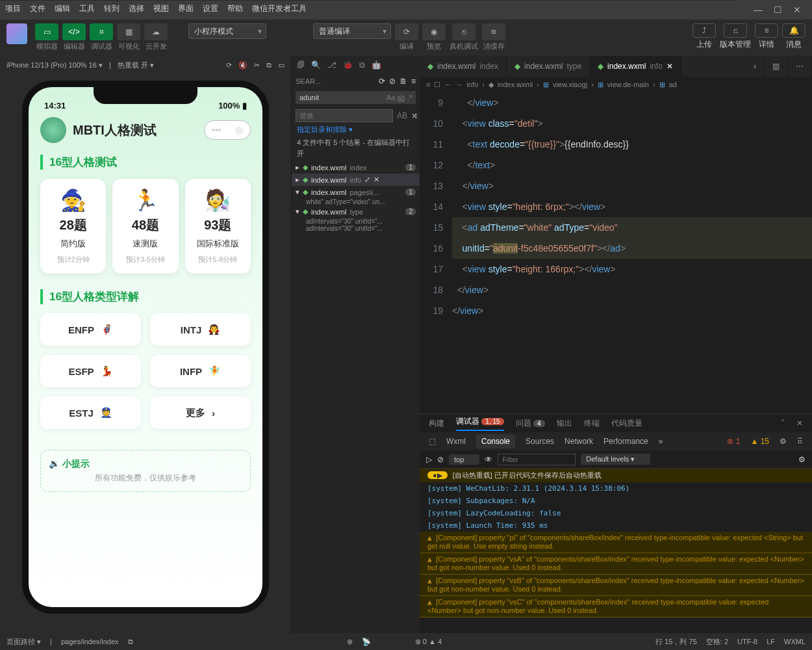 Image resolution: width=812 pixels, height=650 pixels. I want to click on cursor-pos: 行 15，列 75, so click(676, 642).